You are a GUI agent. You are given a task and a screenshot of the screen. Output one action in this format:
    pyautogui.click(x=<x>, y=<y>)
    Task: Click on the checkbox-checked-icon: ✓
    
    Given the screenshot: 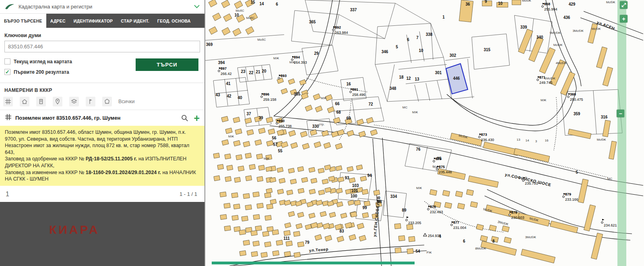 What is the action you would take?
    pyautogui.click(x=7, y=72)
    